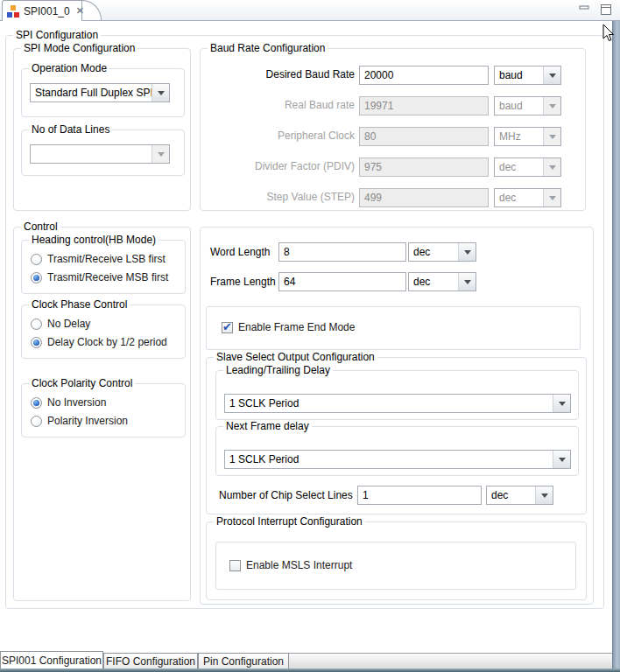 The height and width of the screenshot is (672, 620). I want to click on frame-length-unit-combobox: dec, so click(442, 282).